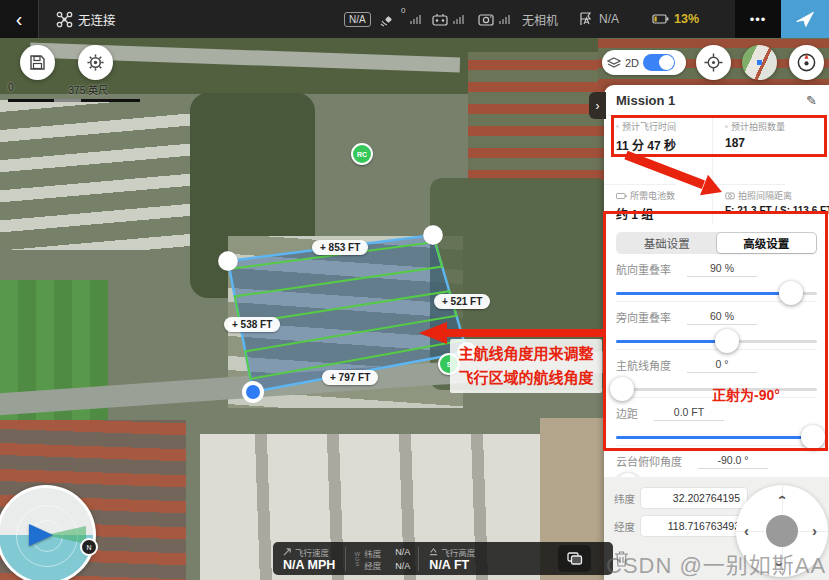 The height and width of the screenshot is (580, 829). What do you see at coordinates (11, 90) in the screenshot?
I see `scale-start: 0` at bounding box center [11, 90].